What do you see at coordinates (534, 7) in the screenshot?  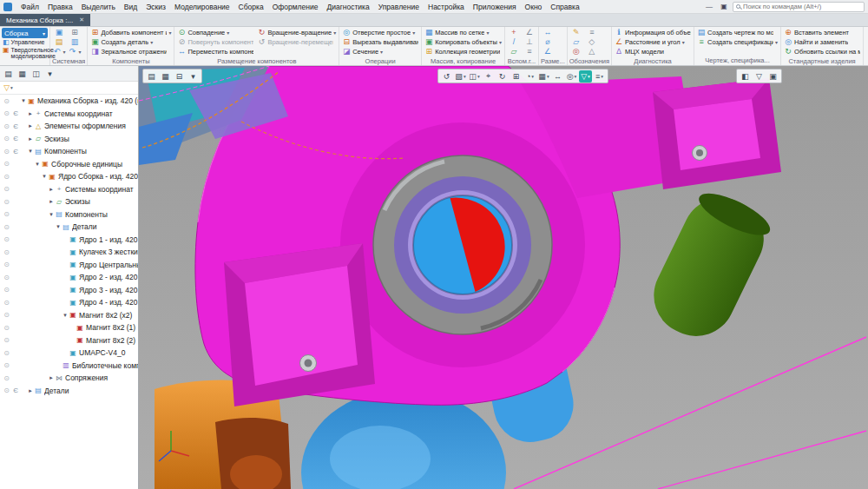 I see `menu-item-13: Окно` at bounding box center [534, 7].